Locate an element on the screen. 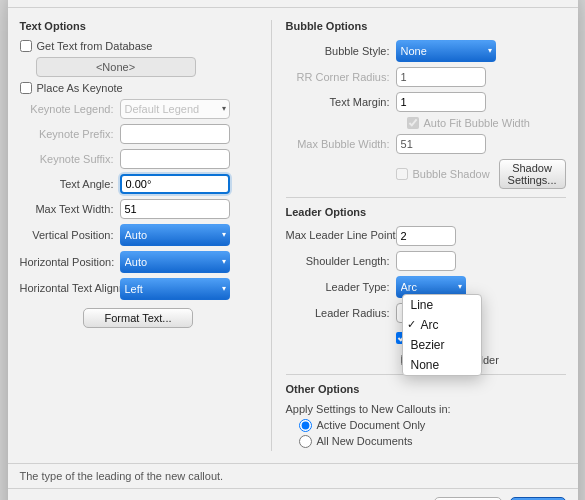 This screenshot has width=585, height=500. keynote-suffix-row: Keynote Suffix: is located at coordinates (138, 159).